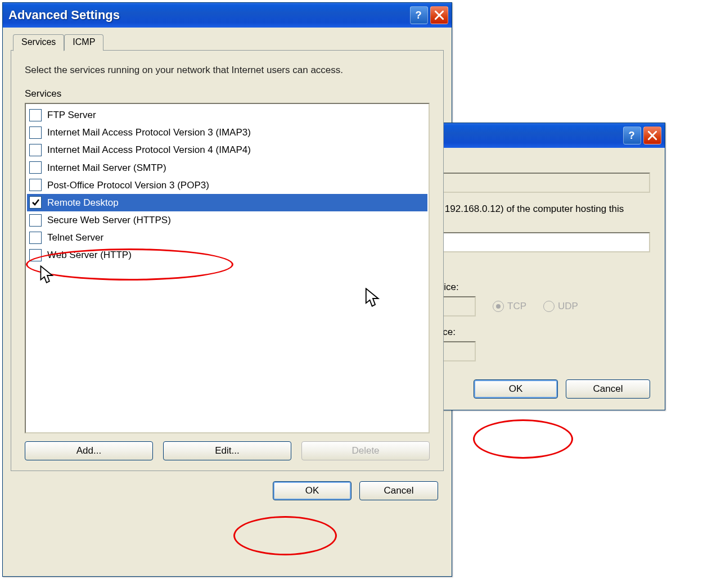 The width and height of the screenshot is (712, 588). What do you see at coordinates (510, 306) in the screenshot?
I see `tcp-radio: TCP` at bounding box center [510, 306].